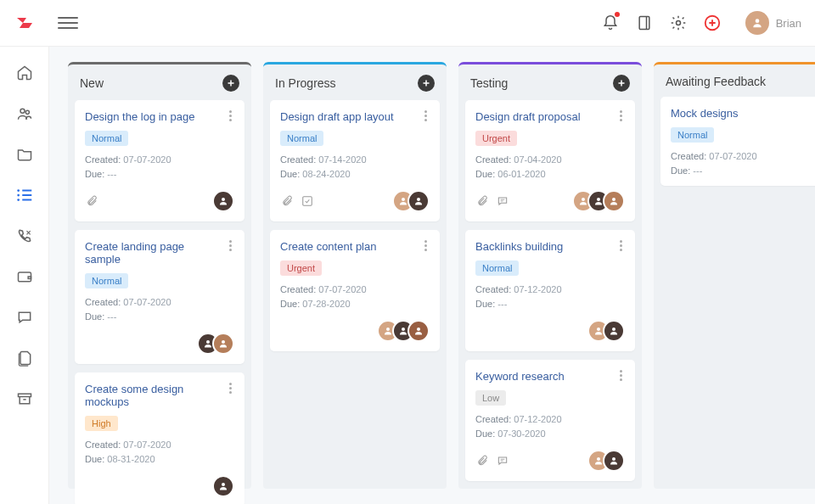 This screenshot has width=815, height=504. What do you see at coordinates (355, 290) in the screenshot?
I see `card: Create content plan Urgent Created: 07-0…` at bounding box center [355, 290].